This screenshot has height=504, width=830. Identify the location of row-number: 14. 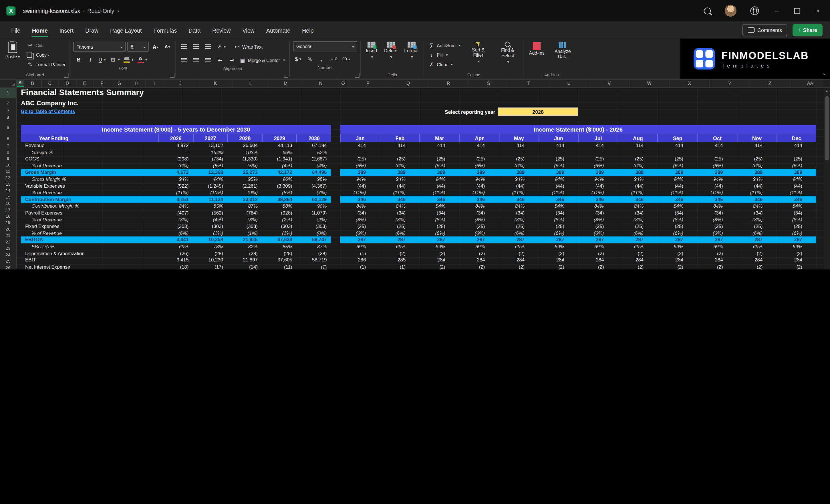
(8, 191).